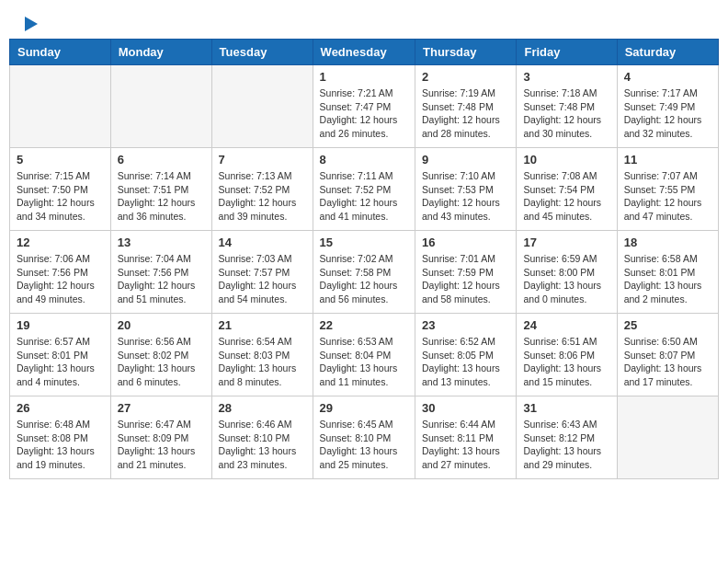 The image size is (728, 563). I want to click on cell-content: Sunrise: 7:18 AMSunset: 7:48 PMDaylight:…, so click(566, 114).